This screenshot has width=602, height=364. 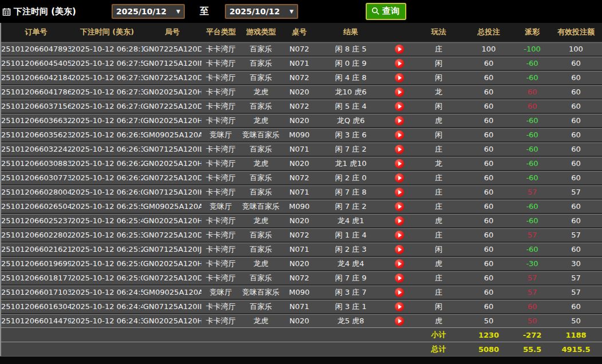 What do you see at coordinates (351, 49) in the screenshot?
I see `game-result: 闲 8 庄 5` at bounding box center [351, 49].